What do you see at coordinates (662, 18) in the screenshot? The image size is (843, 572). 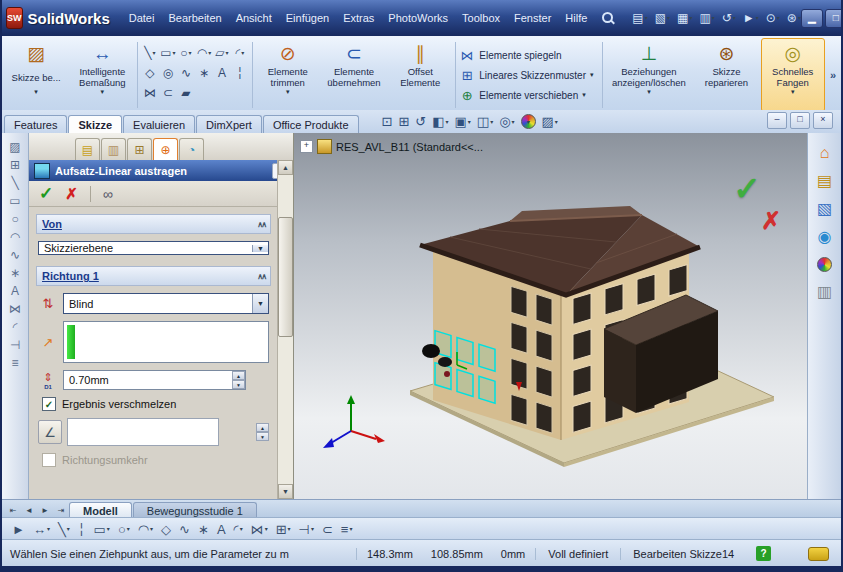 I see `open-document-icon: ▧` at bounding box center [662, 18].